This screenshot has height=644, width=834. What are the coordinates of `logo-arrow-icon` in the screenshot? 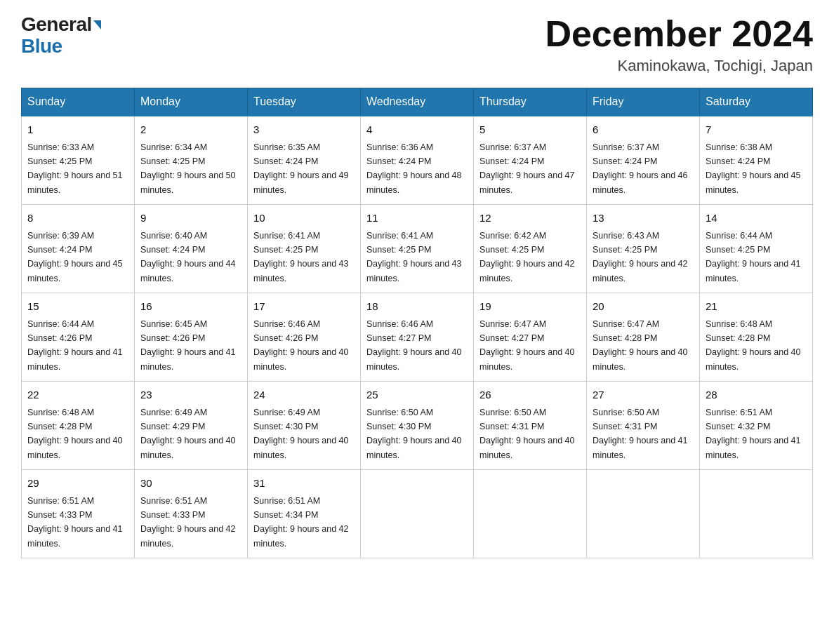 It's located at (97, 25).